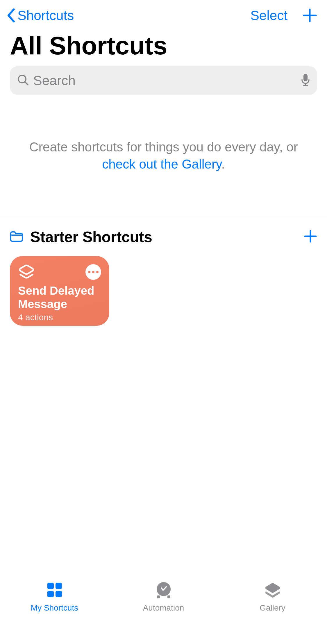  Describe the element at coordinates (55, 608) in the screenshot. I see `tab-label: My Shortcuts` at that location.